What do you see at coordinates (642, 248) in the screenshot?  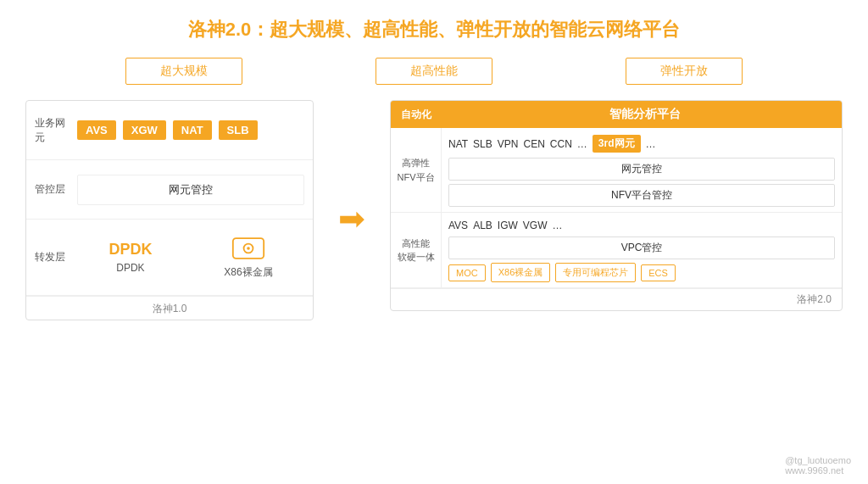 I see `vpc-control: VPC管控` at bounding box center [642, 248].